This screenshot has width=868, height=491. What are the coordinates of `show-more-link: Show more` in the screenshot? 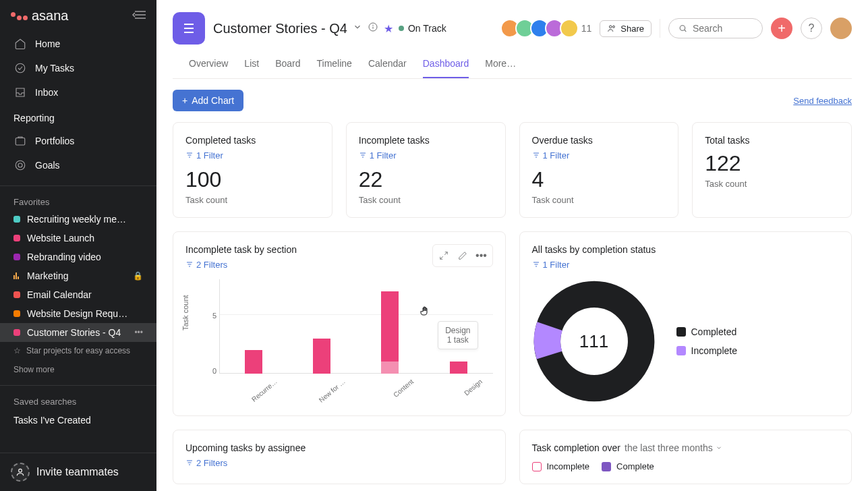 It's located at (78, 370).